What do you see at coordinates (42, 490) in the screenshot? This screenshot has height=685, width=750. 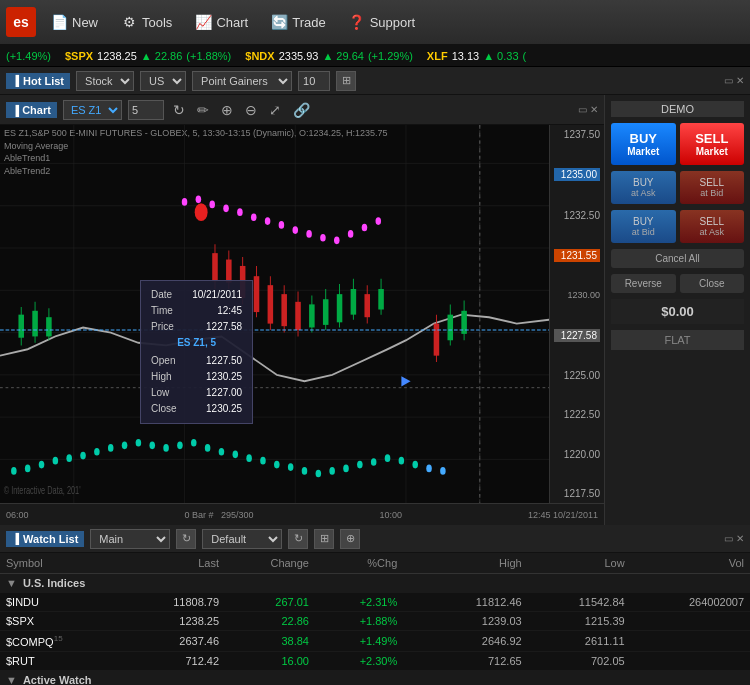 I see `svg-text: © Interactive Data, 201'` at bounding box center [42, 490].